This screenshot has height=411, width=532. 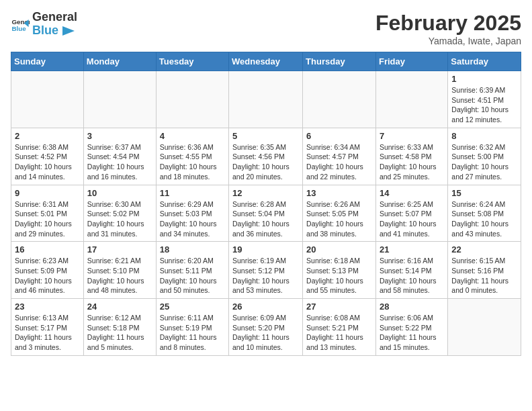 I want to click on table-row: 8Sunrise: 6:32 AM Sunset: 5:00 PM Daylig…, so click(x=485, y=156).